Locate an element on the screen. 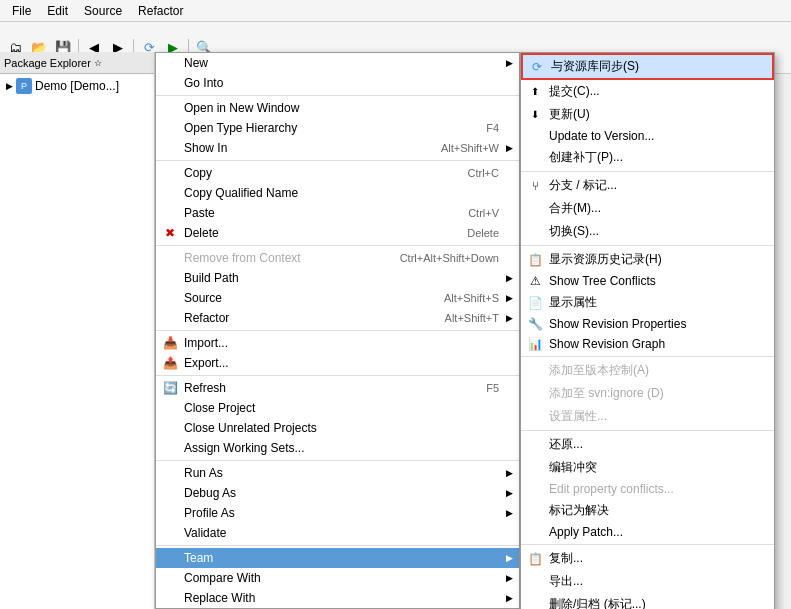 The image size is (791, 609). menu-item-show-tree-conflicts-label: Show Tree Conflicts is located at coordinates (602, 281).